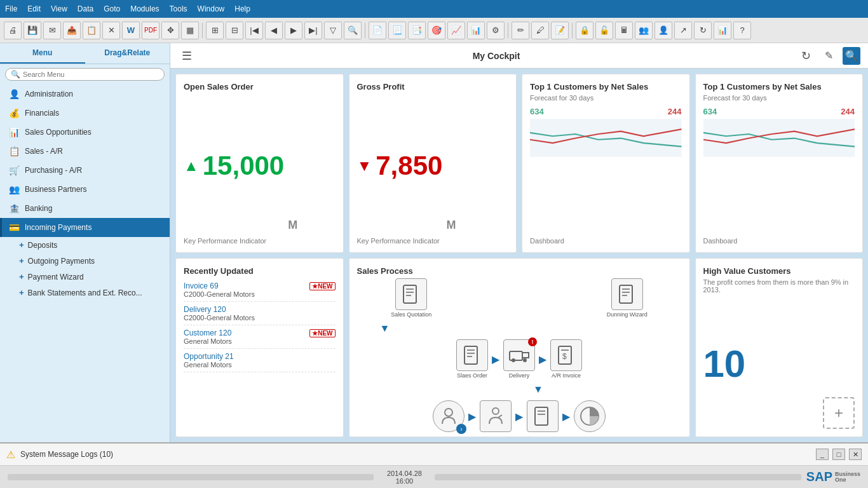 This screenshot has width=868, height=488. Describe the element at coordinates (779, 348) in the screenshot. I see `high-value-card: High Value Customers The profit comes fr…` at that location.